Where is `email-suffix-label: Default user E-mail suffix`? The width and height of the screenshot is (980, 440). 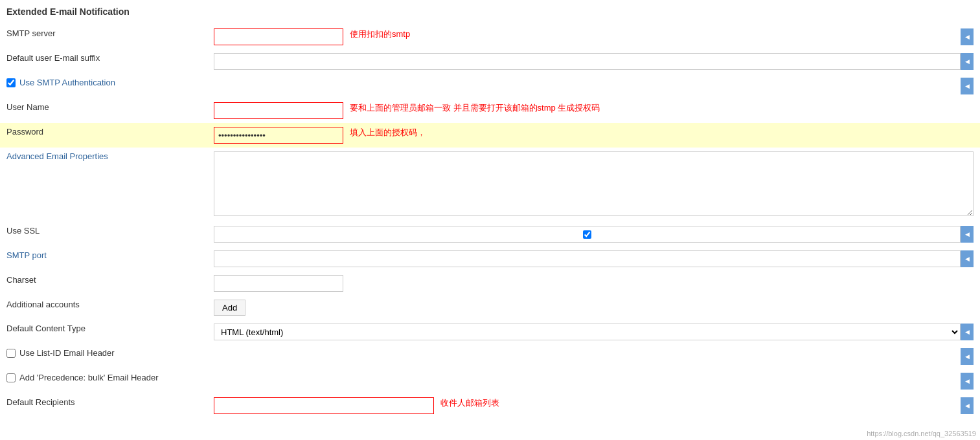
email-suffix-label: Default user E-mail suffix is located at coordinates (104, 61).